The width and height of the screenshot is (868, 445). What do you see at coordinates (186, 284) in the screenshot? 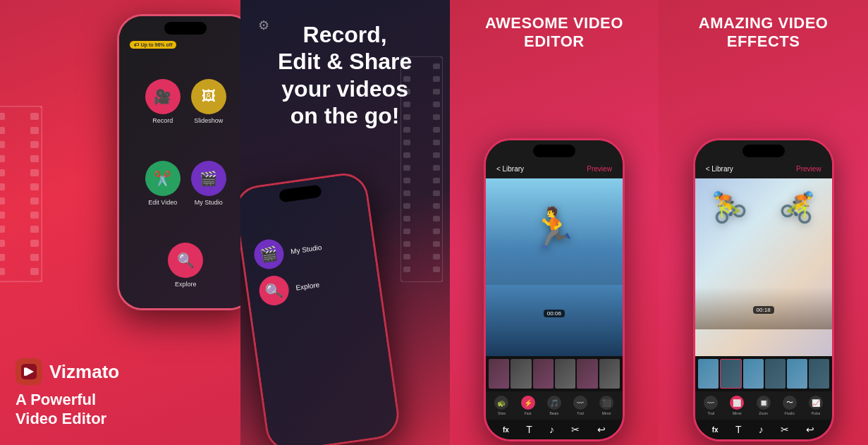
I see `explore-label: Explore` at bounding box center [186, 284].